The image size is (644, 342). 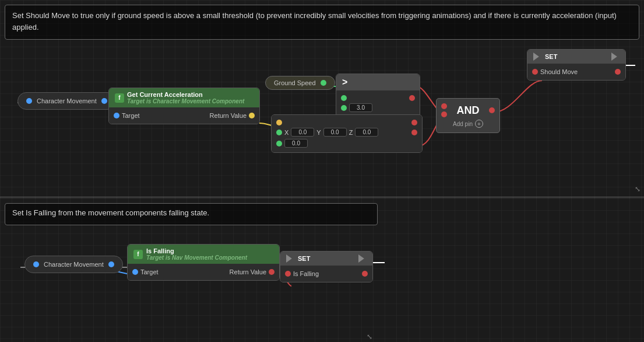 I want to click on is-falling-val-out-pin, so click(x=365, y=274).